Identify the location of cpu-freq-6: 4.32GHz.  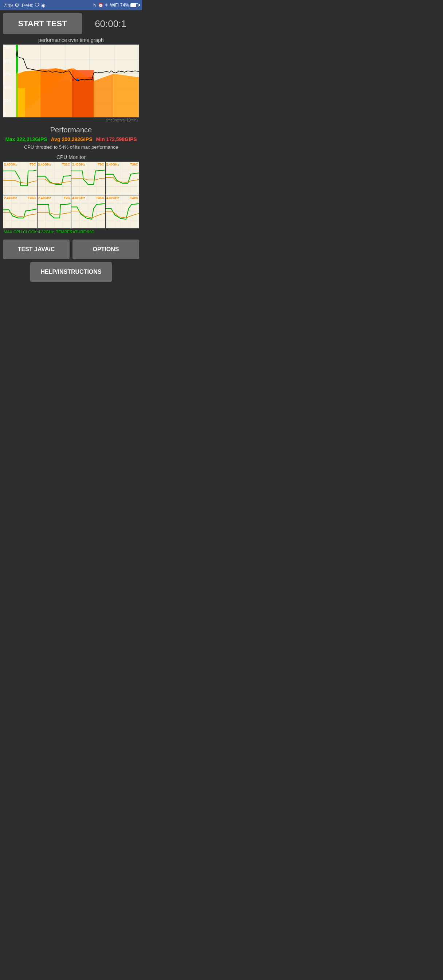
(79, 198).